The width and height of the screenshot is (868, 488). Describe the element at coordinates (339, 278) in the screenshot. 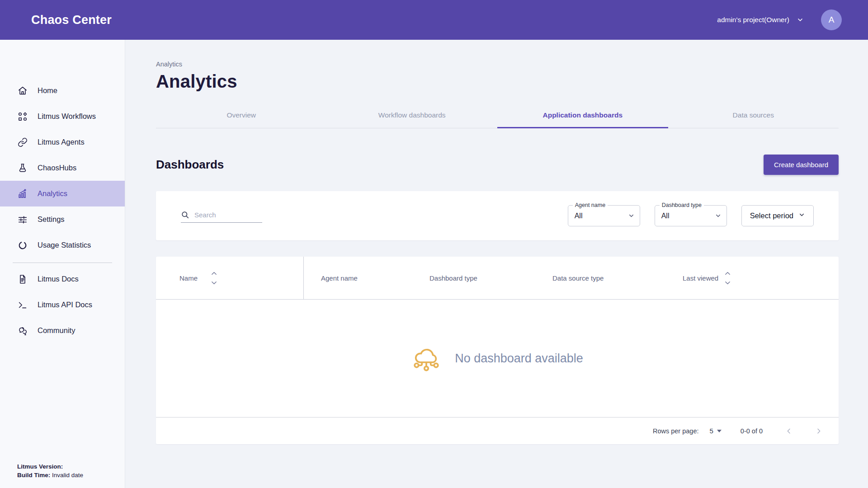

I see `column-label: Agent name` at that location.